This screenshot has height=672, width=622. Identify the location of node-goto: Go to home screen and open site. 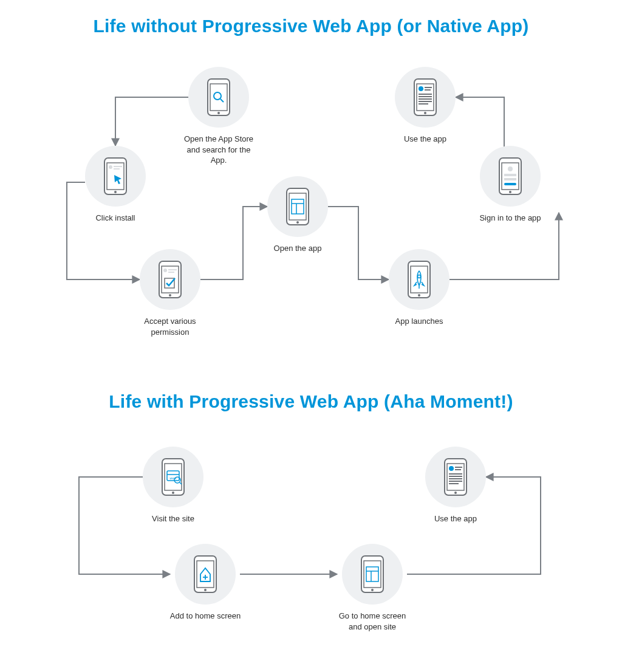
(372, 588).